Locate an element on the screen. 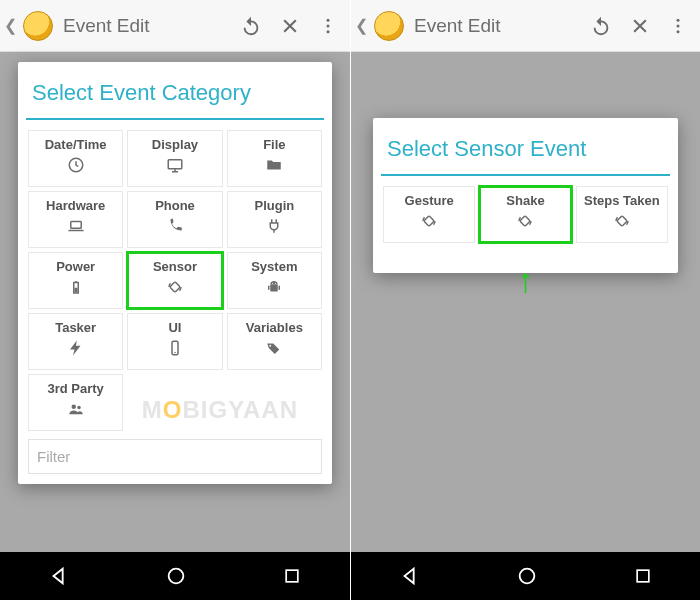  cell-label: Variables is located at coordinates (274, 328).